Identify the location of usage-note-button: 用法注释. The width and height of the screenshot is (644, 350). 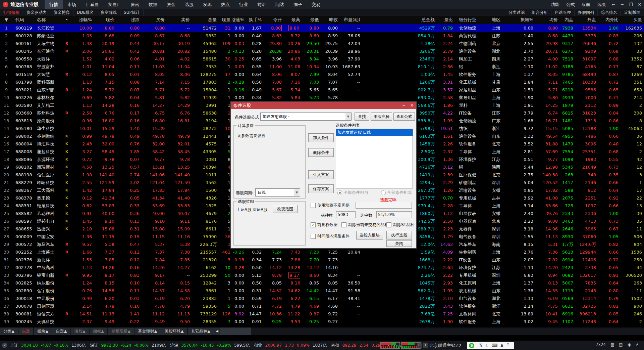
(381, 117).